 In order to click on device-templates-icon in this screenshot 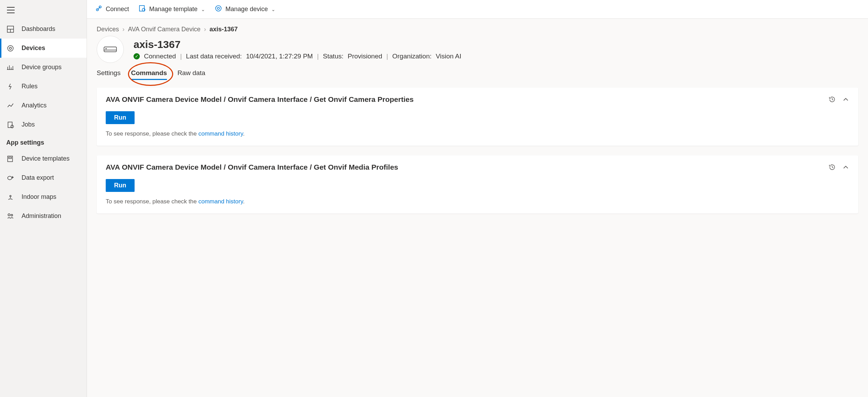, I will do `click(10, 159)`.